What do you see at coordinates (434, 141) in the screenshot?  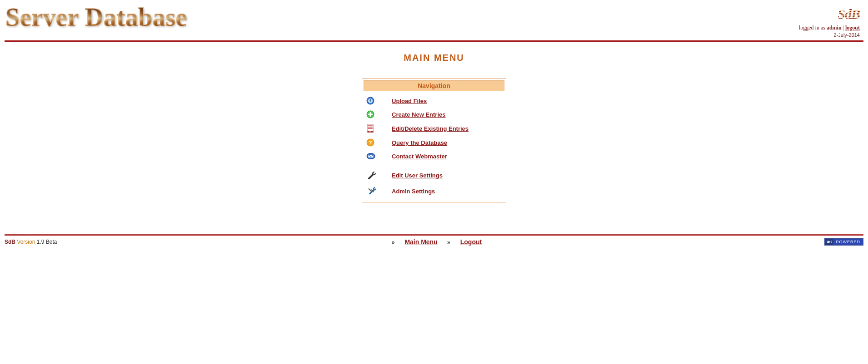 I see `navigation-panel: Navigation Upload Files Create New Entri…` at bounding box center [434, 141].